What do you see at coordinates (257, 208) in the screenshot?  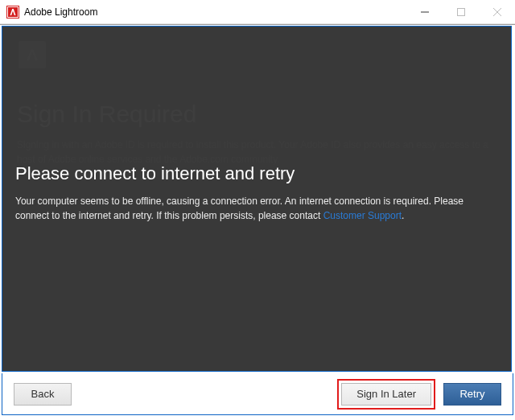 I see `overlay-body: Your computer seems to be offline, causi…` at bounding box center [257, 208].